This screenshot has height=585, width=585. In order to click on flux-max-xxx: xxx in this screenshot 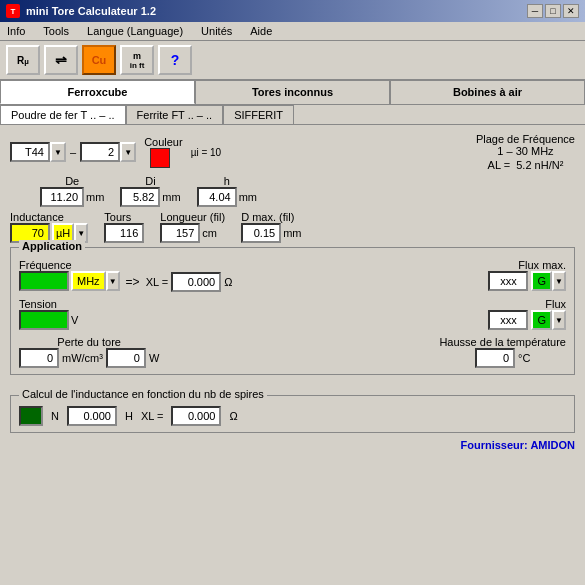, I will do `click(508, 281)`.